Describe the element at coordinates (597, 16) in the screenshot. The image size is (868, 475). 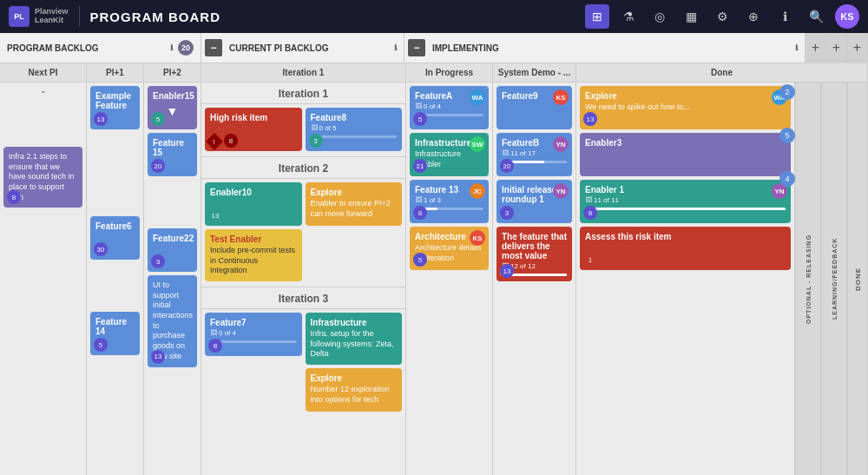
I see `grid-icon: ⊞` at that location.